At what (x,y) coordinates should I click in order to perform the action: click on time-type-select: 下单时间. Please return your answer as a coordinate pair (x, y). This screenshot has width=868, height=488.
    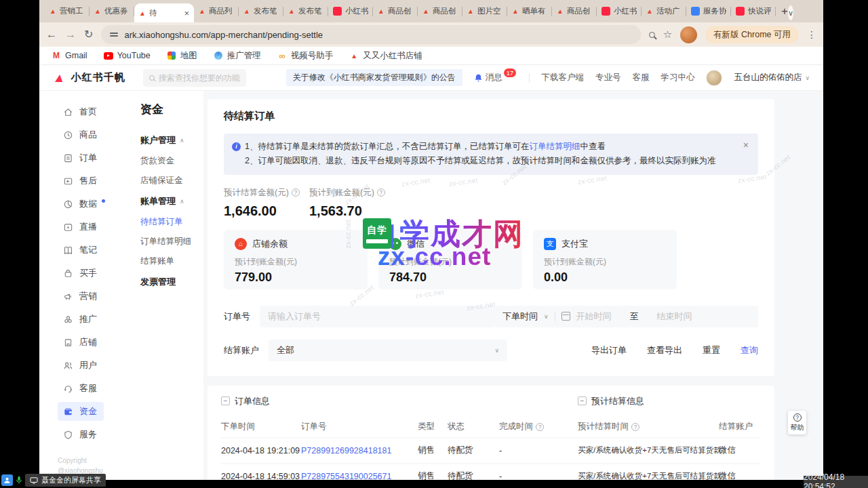
    Looking at the image, I should click on (520, 317).